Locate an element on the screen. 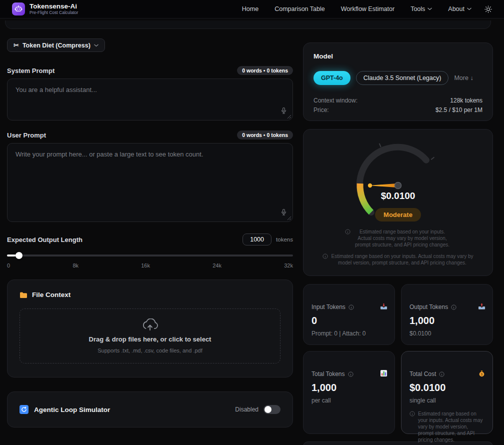 Image resolution: width=504 pixels, height=445 pixels. spec-context-window: Context window: 128k tokens is located at coordinates (398, 100).